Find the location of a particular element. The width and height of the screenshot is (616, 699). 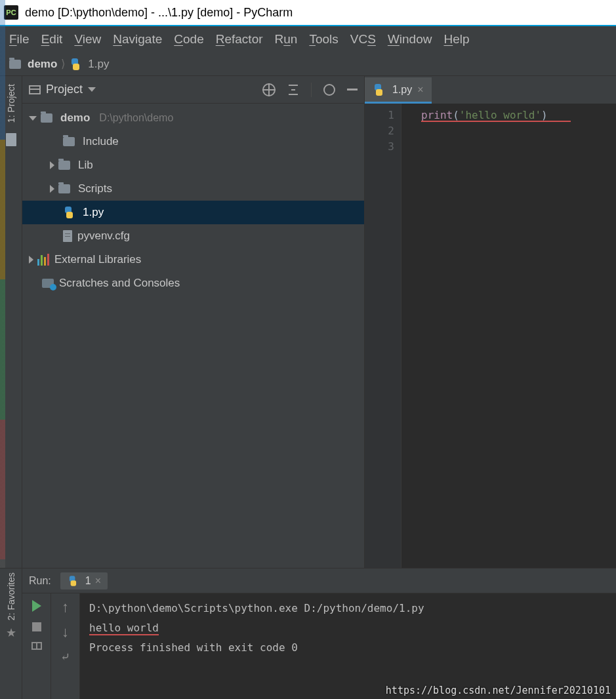

menu-navigate: Navigate is located at coordinates (138, 39).